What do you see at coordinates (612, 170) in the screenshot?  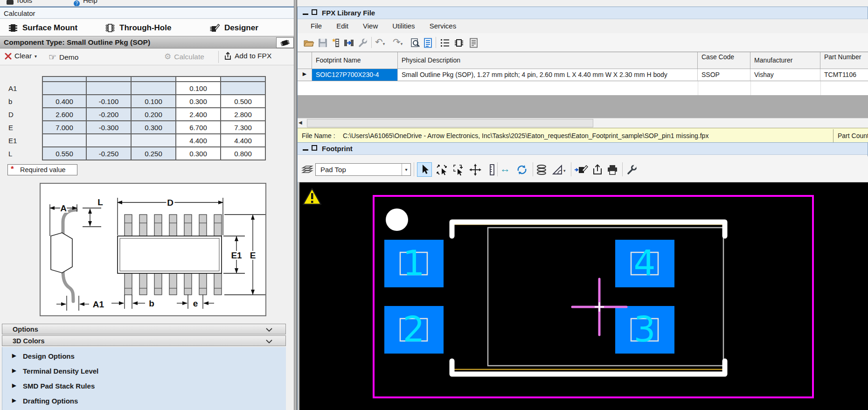 I see `print-tool` at bounding box center [612, 170].